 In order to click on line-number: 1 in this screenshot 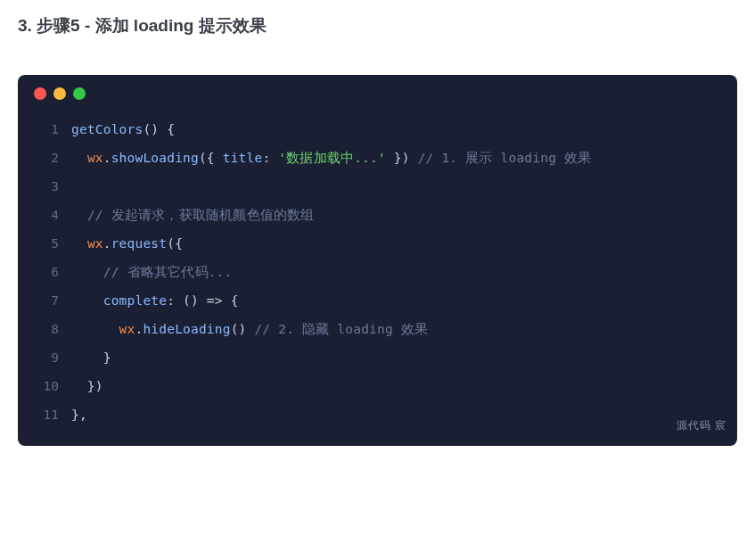, I will do `click(46, 130)`.